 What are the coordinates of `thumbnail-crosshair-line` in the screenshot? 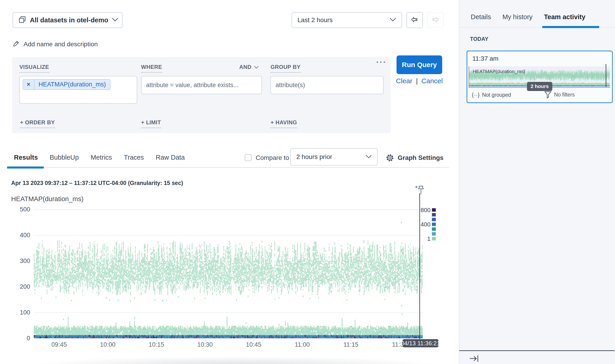 It's located at (606, 76).